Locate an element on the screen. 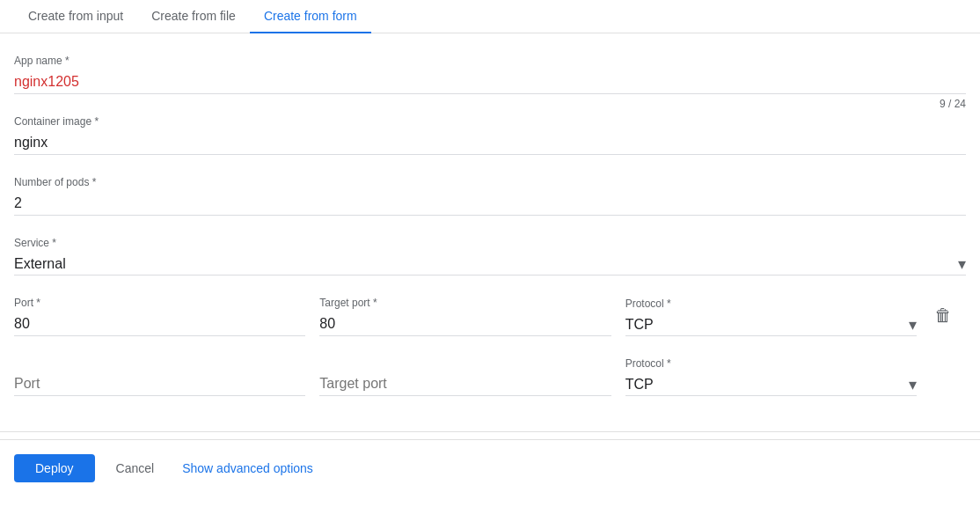  number-of-pods-input is located at coordinates (490, 204).